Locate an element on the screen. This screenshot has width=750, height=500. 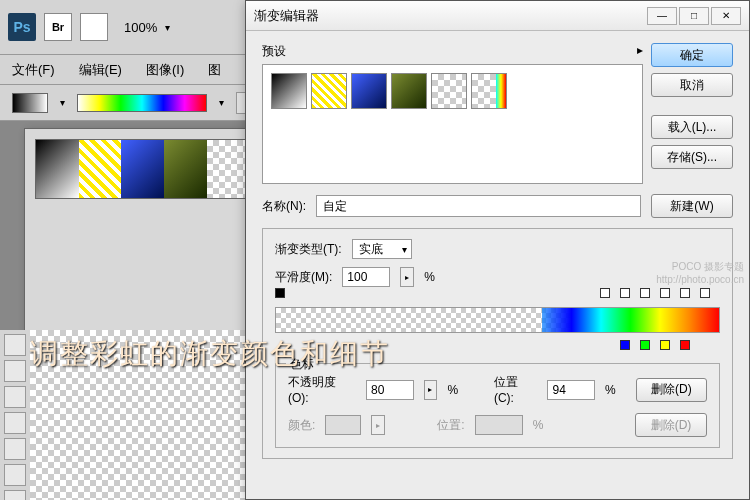
position2-label: 位置: is located at coordinates (450, 426).